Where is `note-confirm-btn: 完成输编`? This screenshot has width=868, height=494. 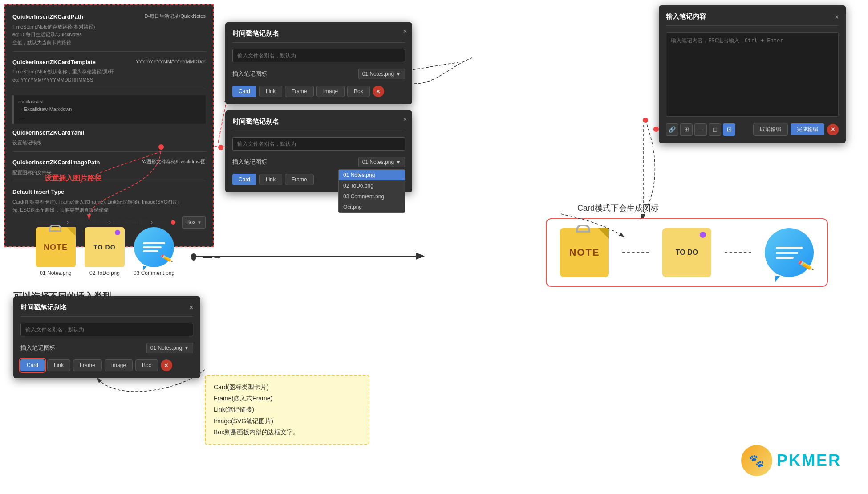 note-confirm-btn: 完成输编 is located at coordinates (807, 129).